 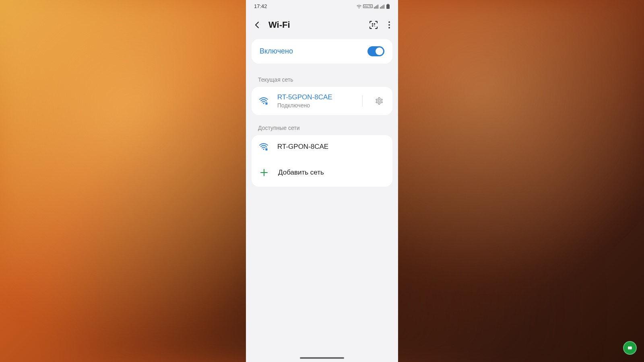 What do you see at coordinates (374, 25) in the screenshot?
I see `qr-scan-button` at bounding box center [374, 25].